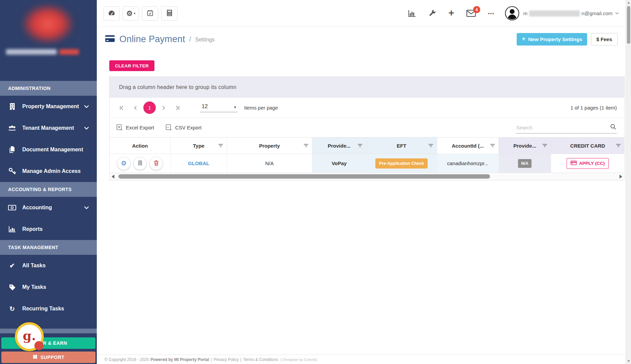  What do you see at coordinates (554, 13) in the screenshot?
I see `email-redacted` at bounding box center [554, 13].